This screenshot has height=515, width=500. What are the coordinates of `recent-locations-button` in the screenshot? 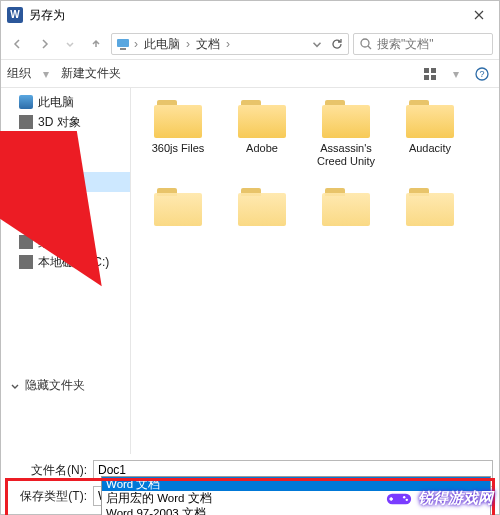 It's located at (70, 44).